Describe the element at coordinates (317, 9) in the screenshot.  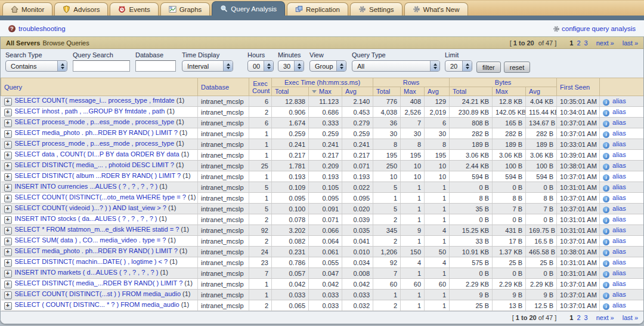
I see `tab-replication: Replication` at that location.